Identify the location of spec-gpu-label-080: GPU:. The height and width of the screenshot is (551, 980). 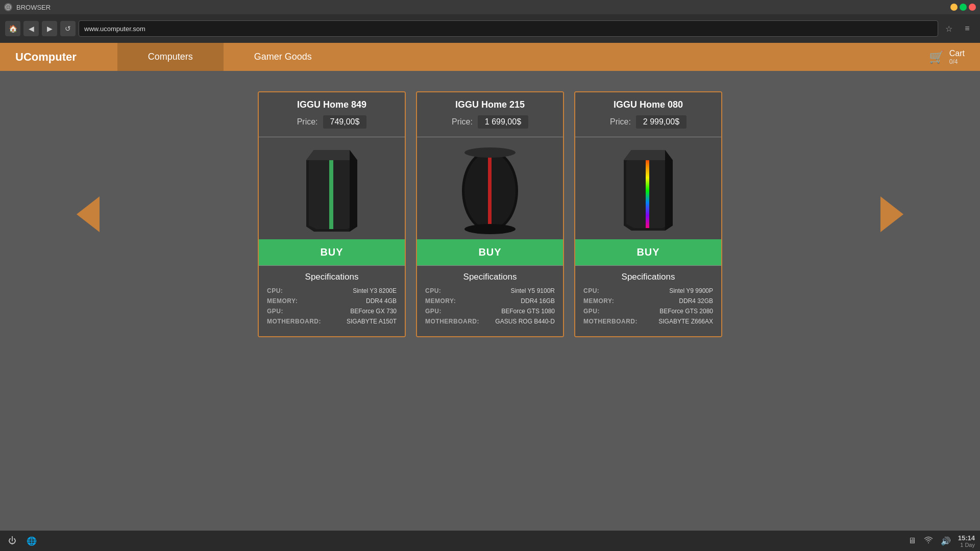
(592, 311).